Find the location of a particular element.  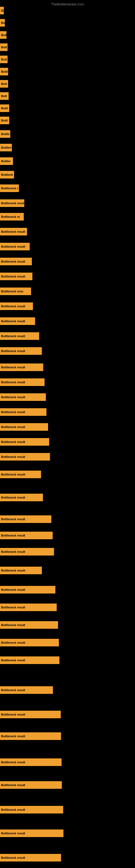

bar-label: Bottleneck r is located at coordinates (10, 188).